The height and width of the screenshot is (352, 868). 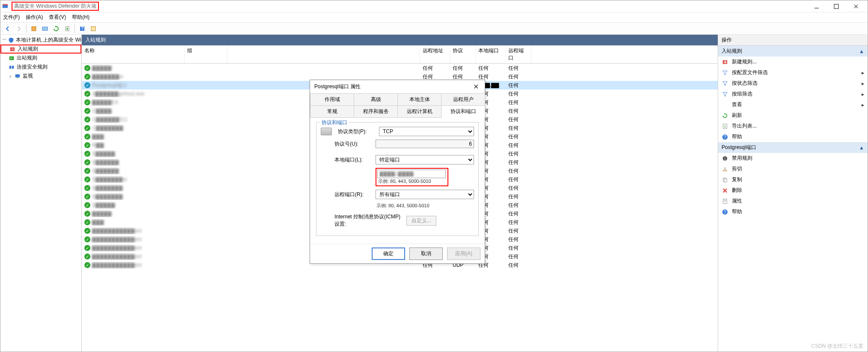 I want to click on rule-row: ✓▇▇▇▇▇任何任何任何任何, so click(x=400, y=68).